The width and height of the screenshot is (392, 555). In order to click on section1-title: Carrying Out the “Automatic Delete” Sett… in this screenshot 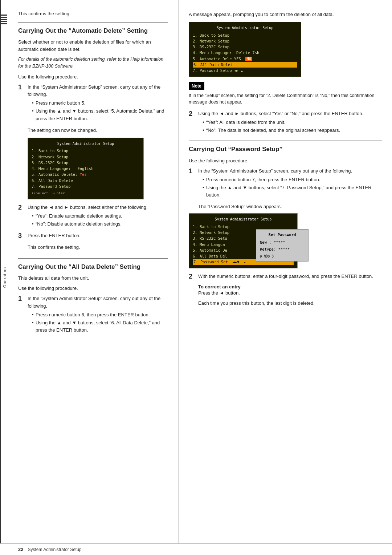, I will do `click(93, 31)`.